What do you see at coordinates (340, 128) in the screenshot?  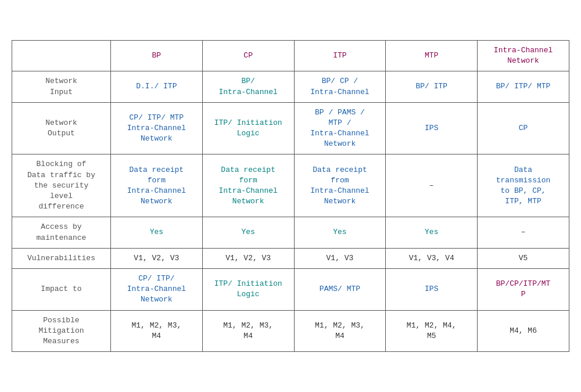 I see `cell-1-2: BP / PAMS /MTP /Intra-ChannelNetwork` at bounding box center [340, 128].